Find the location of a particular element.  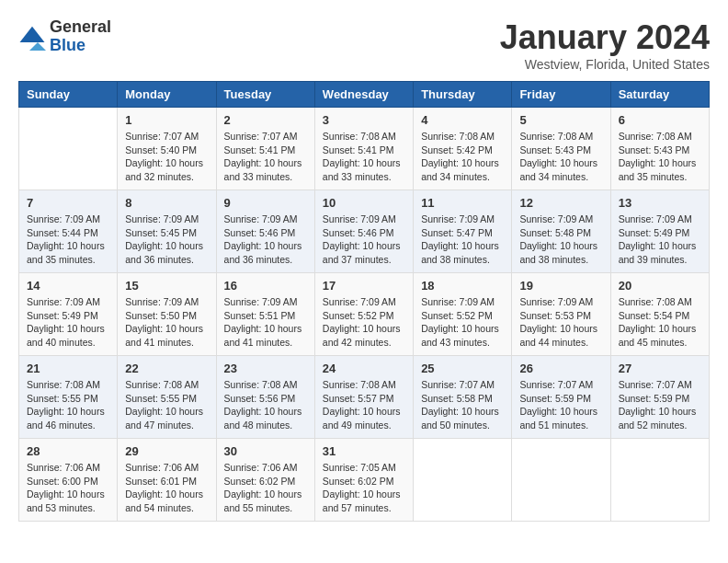

calendar-cell: 22Sunrise: 7:08 AM Sunset: 5:55 PM Dayli… is located at coordinates (167, 397).